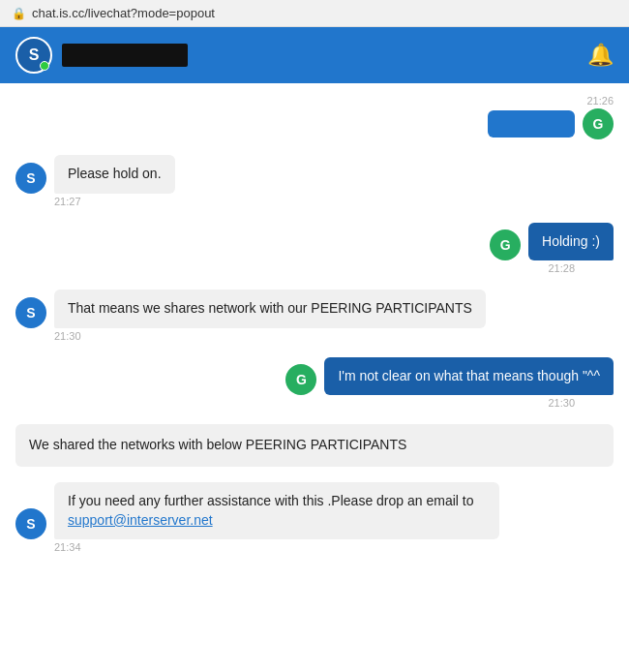 The width and height of the screenshot is (629, 672). I want to click on url-text: chat.is.cc/livechat?mode=popout, so click(124, 14).